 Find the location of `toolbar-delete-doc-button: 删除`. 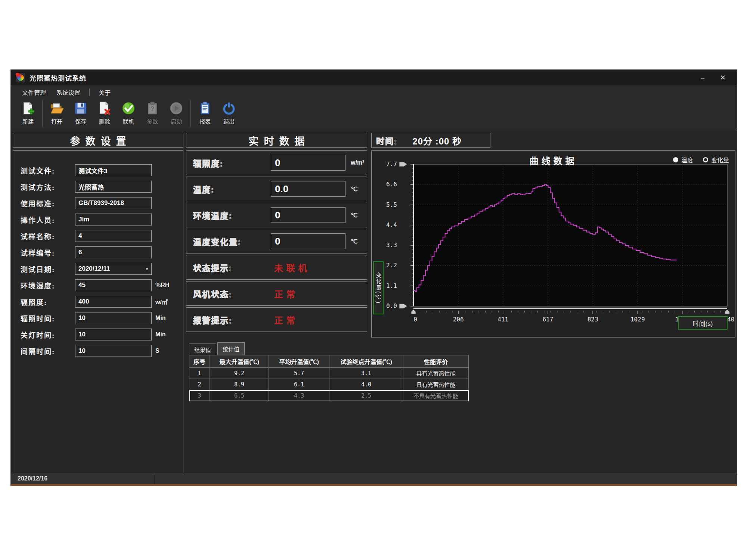

toolbar-delete-doc-button: 删除 is located at coordinates (105, 114).